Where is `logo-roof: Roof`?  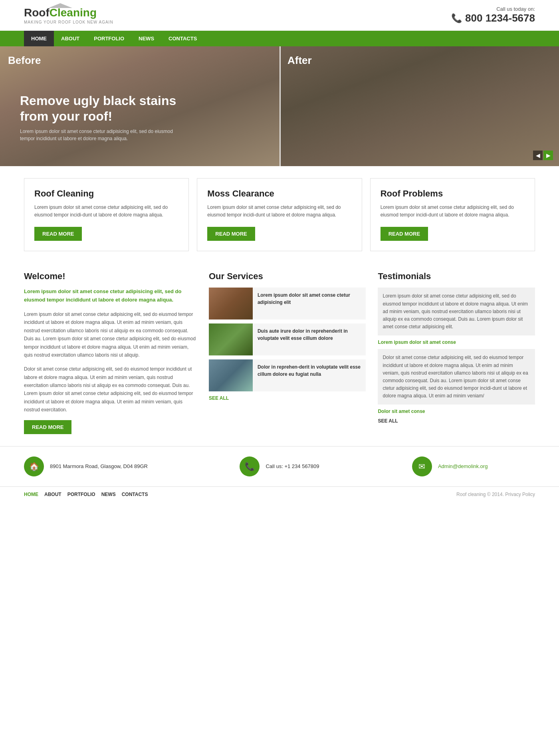
logo-roof: Roof is located at coordinates (37, 13).